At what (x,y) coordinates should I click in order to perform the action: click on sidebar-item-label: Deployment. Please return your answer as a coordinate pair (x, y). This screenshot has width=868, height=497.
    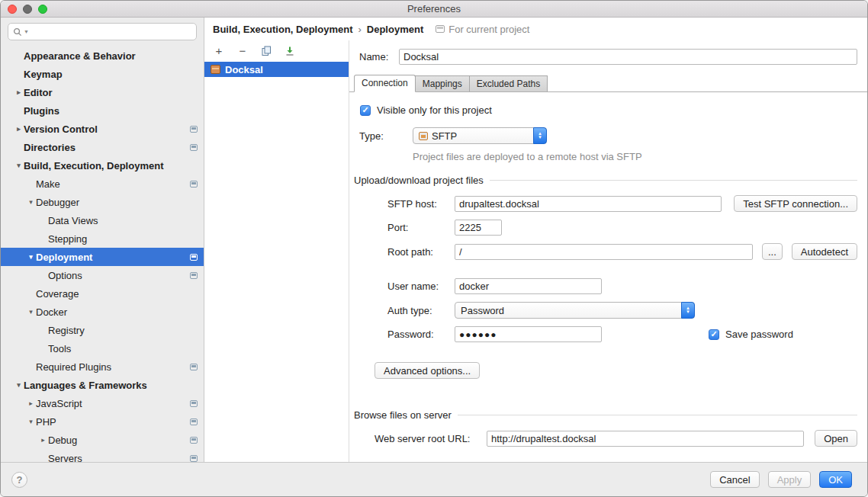
    Looking at the image, I should click on (64, 258).